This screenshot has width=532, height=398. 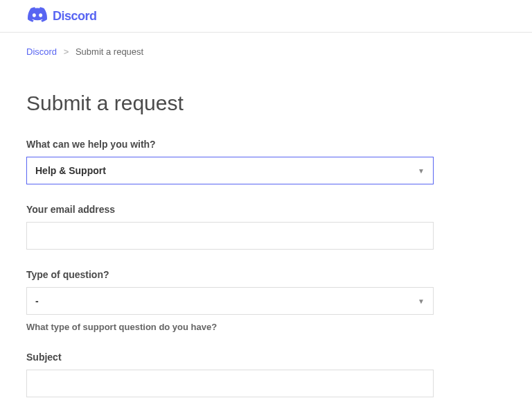 I want to click on email-label: Your email address, so click(x=266, y=209).